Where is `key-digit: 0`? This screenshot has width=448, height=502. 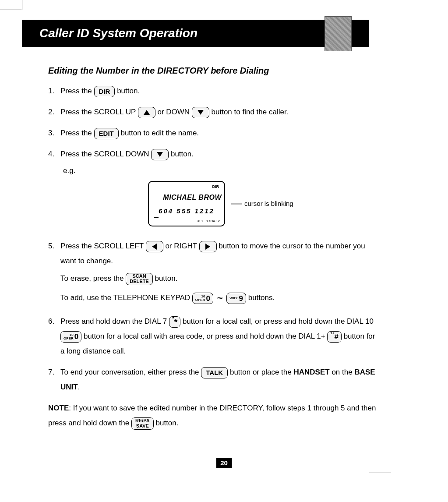
key-digit: 0 is located at coordinates (76, 336).